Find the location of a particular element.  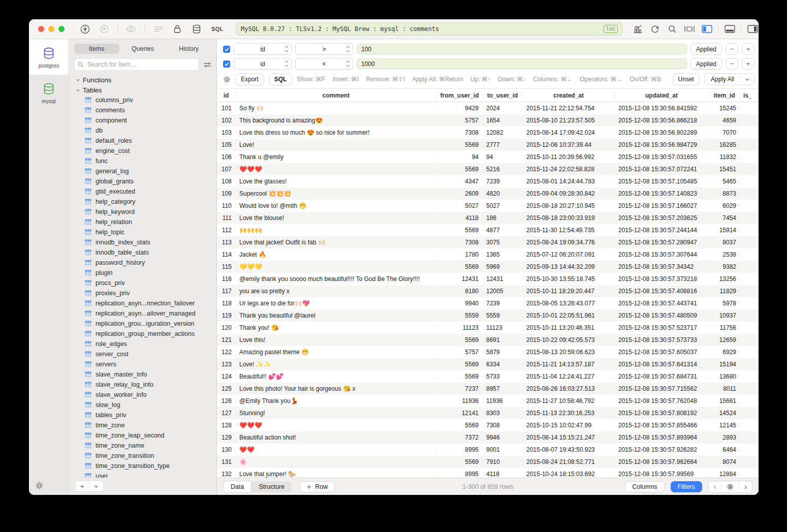

table-cell-id: 126 is located at coordinates (227, 401).